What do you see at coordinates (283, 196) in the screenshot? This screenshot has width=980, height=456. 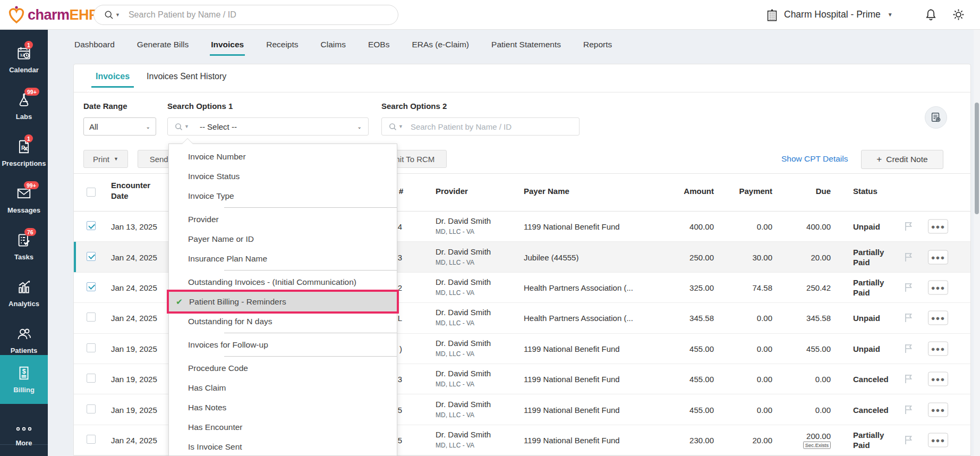 I see `dropdown-option: ✔Invoice Type` at bounding box center [283, 196].